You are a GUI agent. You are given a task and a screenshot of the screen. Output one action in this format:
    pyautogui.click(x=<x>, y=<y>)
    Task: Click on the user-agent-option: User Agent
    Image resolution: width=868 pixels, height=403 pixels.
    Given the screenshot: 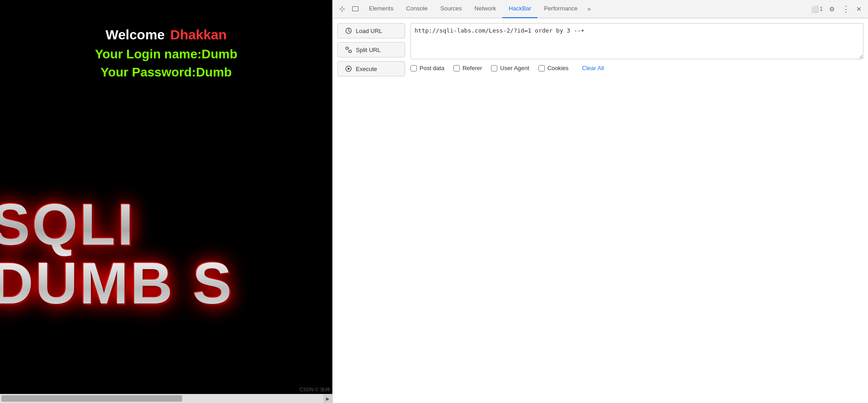 What is the action you would take?
    pyautogui.click(x=510, y=68)
    